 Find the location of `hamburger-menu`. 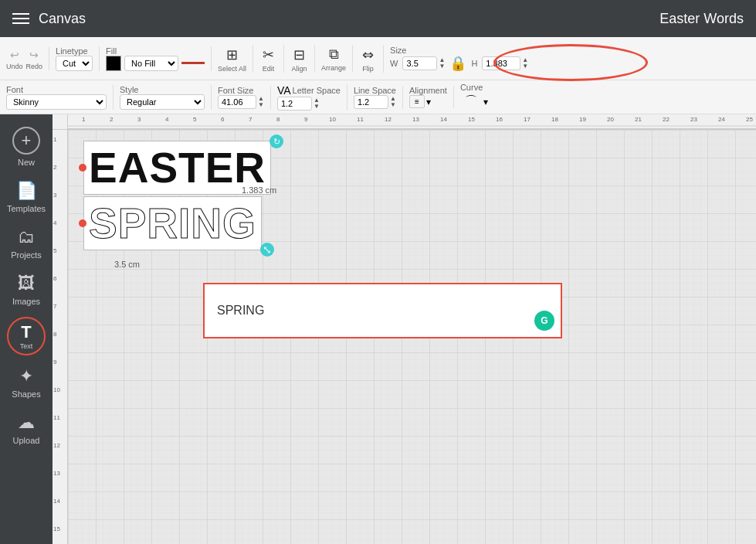

hamburger-menu is located at coordinates (21, 19).